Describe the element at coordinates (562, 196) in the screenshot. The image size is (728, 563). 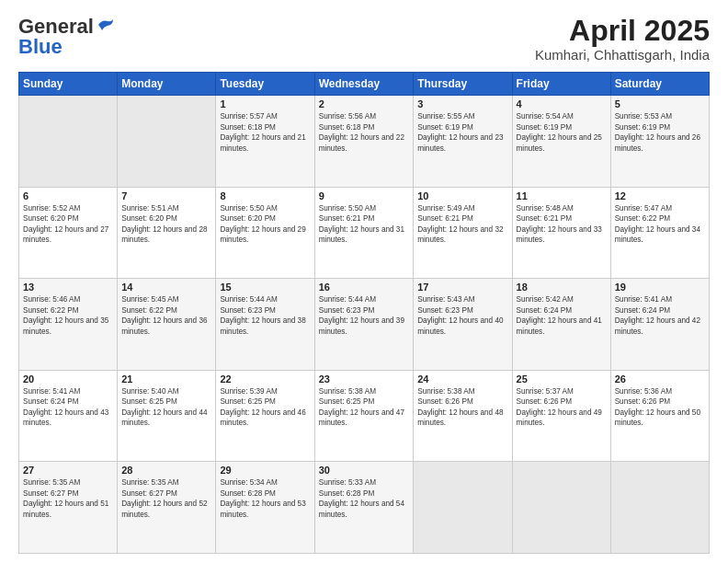
I see `day-number: 11` at that location.